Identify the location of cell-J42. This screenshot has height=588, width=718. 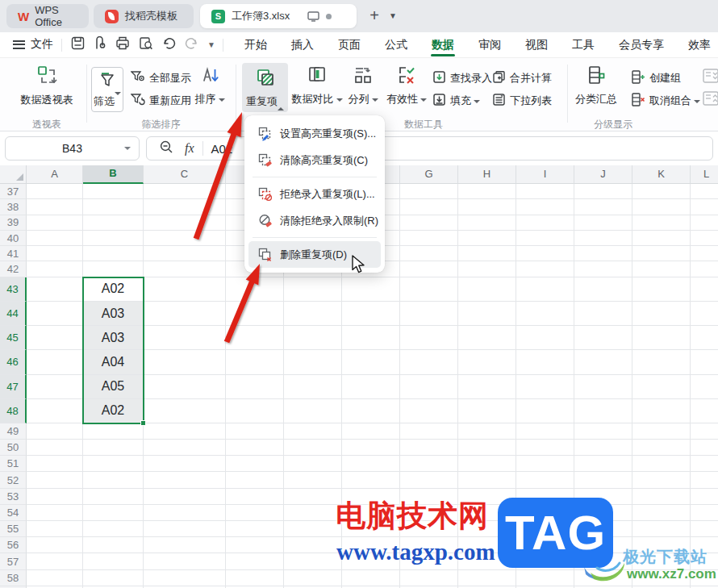
(603, 269).